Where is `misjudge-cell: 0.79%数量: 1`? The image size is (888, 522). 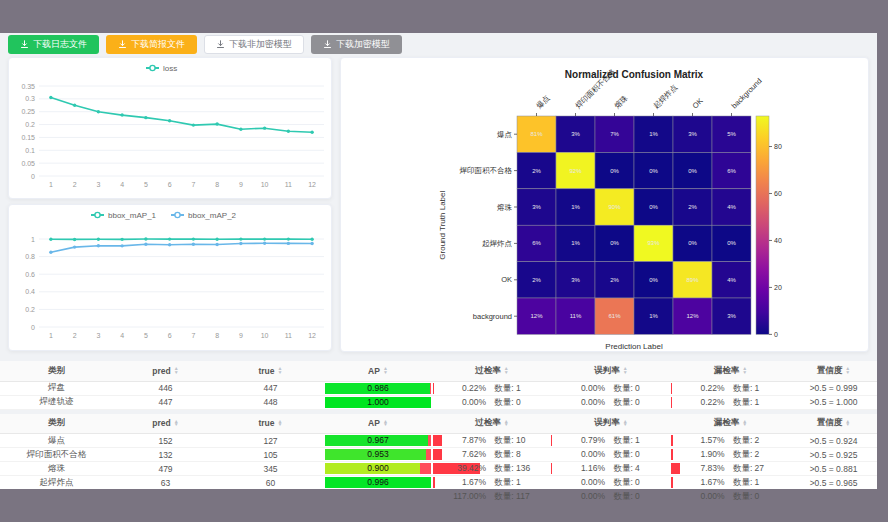
misjudge-cell: 0.79%数量: 1 is located at coordinates (611, 441).